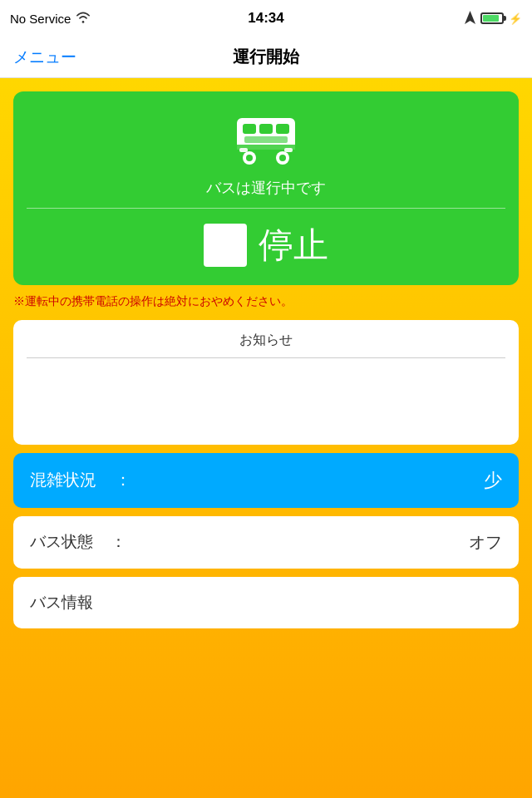 The image size is (532, 798). What do you see at coordinates (266, 140) in the screenshot?
I see `bus-icon` at bounding box center [266, 140].